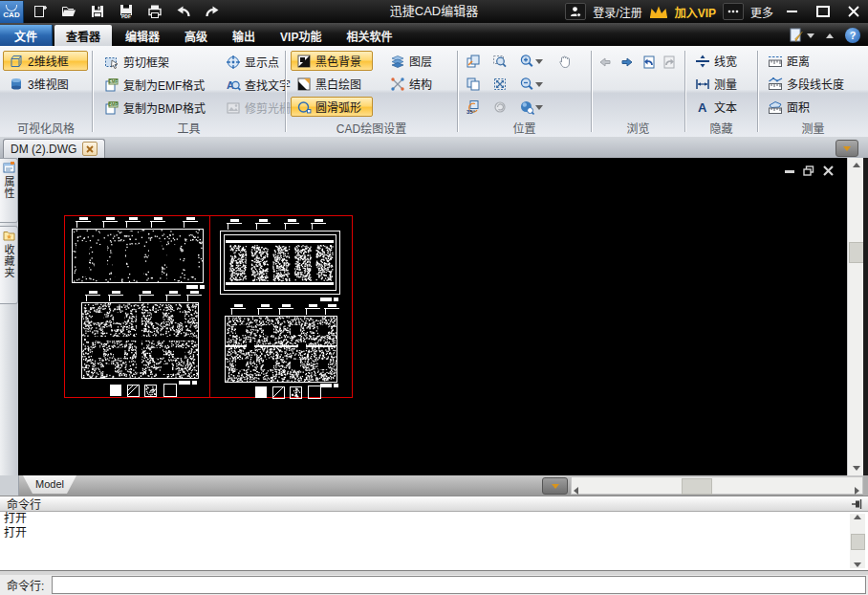 The height and width of the screenshot is (595, 868). I want to click on help-button: ?, so click(853, 35).